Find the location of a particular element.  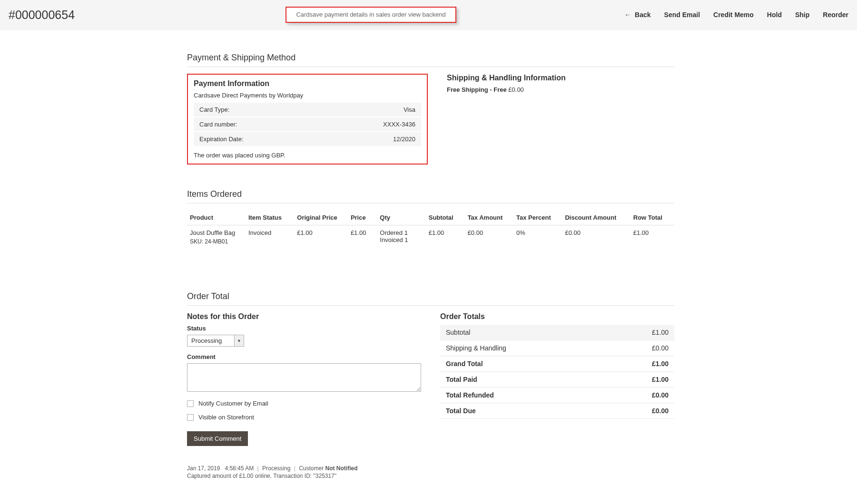

item-status: Invoiced is located at coordinates (270, 237).